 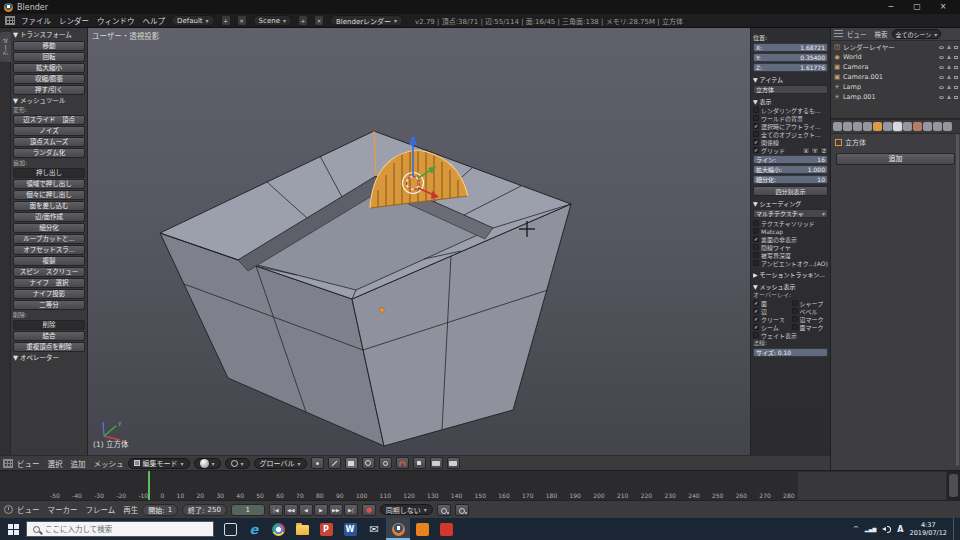 What do you see at coordinates (374, 529) in the screenshot?
I see `taskbar-app-icon: ✉` at bounding box center [374, 529].